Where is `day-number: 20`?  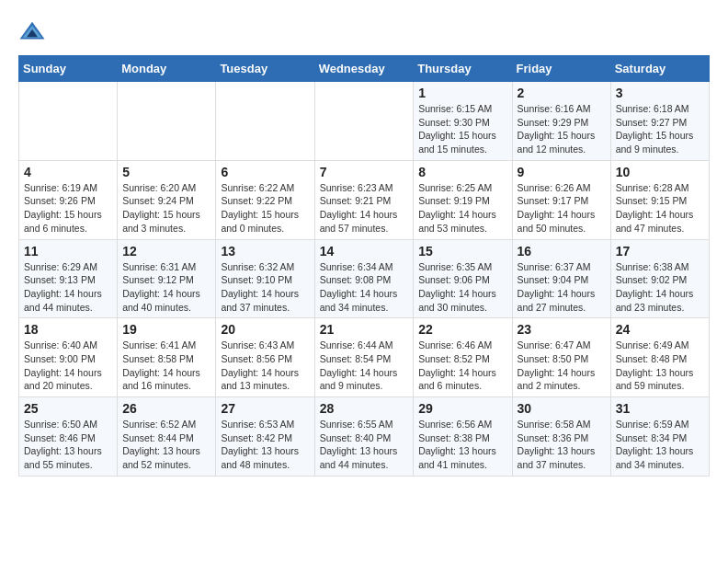
day-number: 20 is located at coordinates (265, 329).